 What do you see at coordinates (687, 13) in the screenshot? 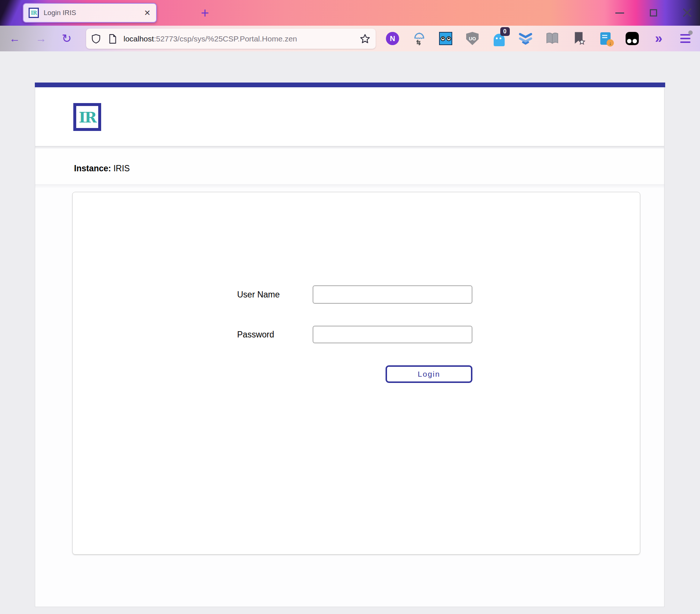
I see `window-close-button` at bounding box center [687, 13].